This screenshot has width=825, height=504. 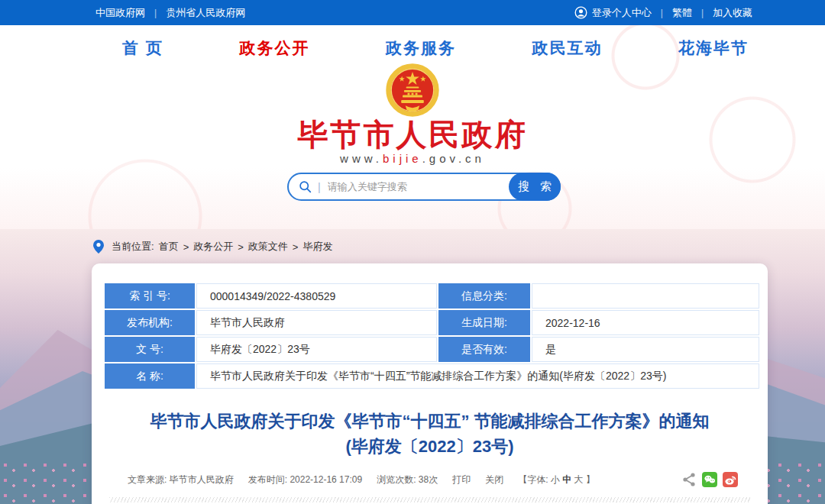 What do you see at coordinates (213, 247) in the screenshot?
I see `breadcrumb-gov-disclosure: 政务公开` at bounding box center [213, 247].